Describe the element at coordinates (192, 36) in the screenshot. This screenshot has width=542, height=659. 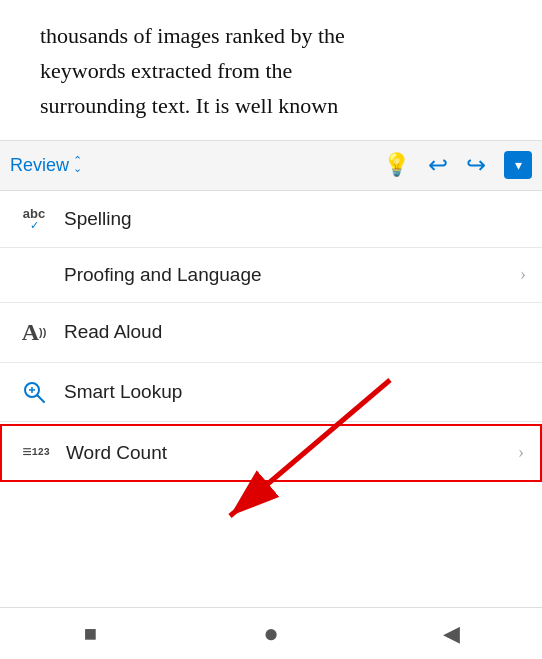
I see `text-line1: thousands of images ranked by the` at that location.